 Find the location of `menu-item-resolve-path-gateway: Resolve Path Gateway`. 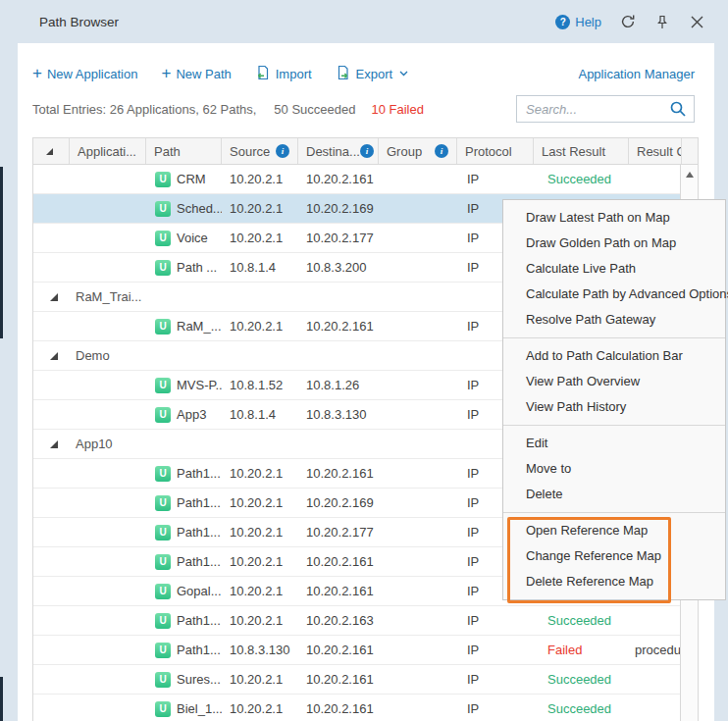

menu-item-resolve-path-gateway: Resolve Path Gateway is located at coordinates (614, 320).